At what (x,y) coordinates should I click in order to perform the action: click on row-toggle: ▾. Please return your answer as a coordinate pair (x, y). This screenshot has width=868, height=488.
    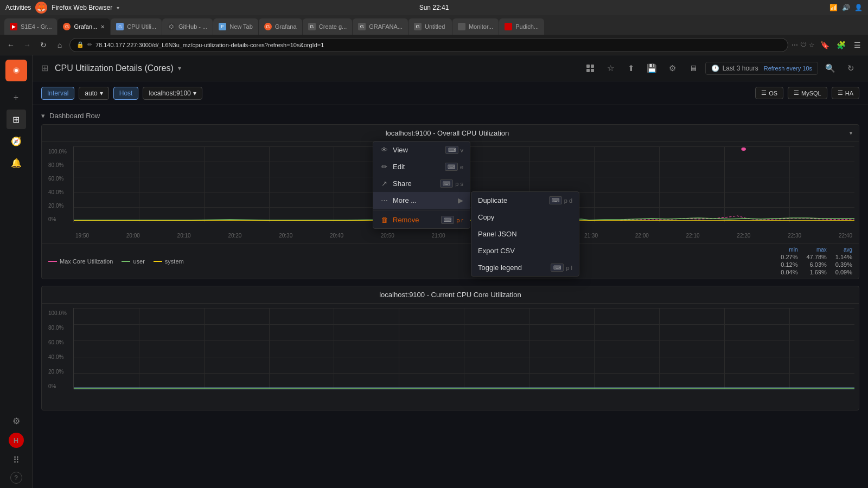
    Looking at the image, I should click on (43, 116).